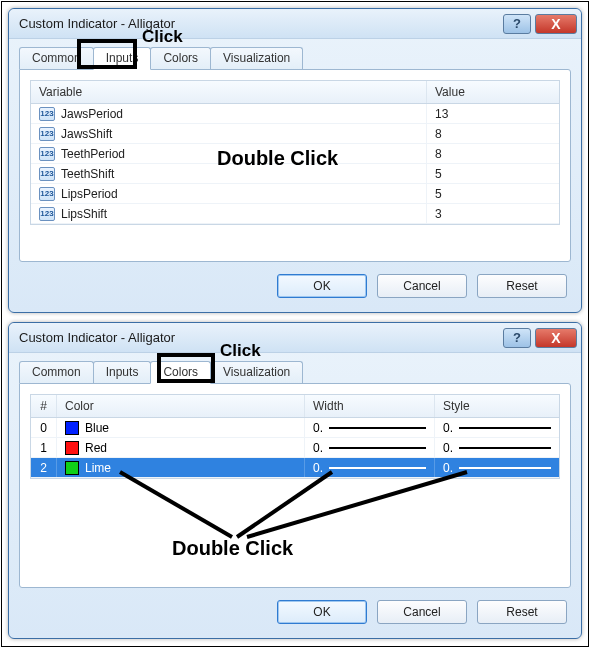 The image size is (590, 648). What do you see at coordinates (181, 406) in the screenshot?
I see `col-color: Color` at bounding box center [181, 406].